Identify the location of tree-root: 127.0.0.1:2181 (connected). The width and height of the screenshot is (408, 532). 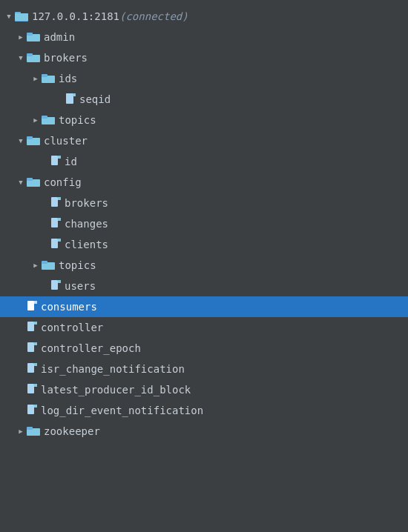
(204, 16).